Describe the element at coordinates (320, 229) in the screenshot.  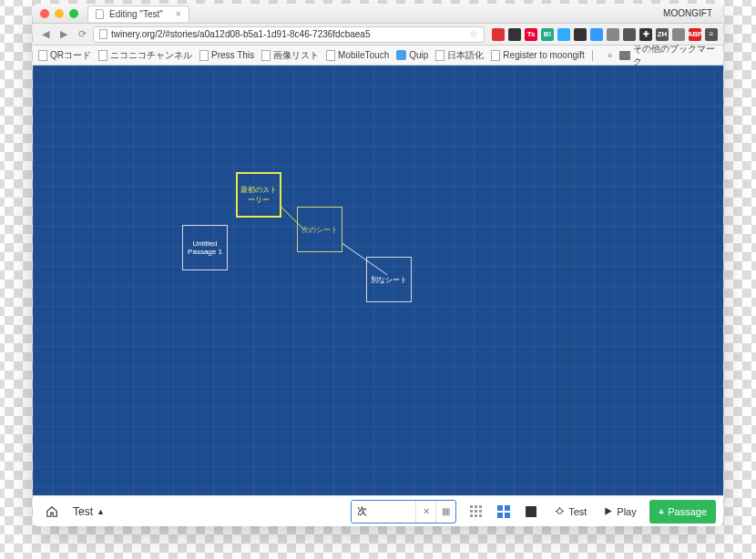
I see `passage-node: 次のシート` at that location.